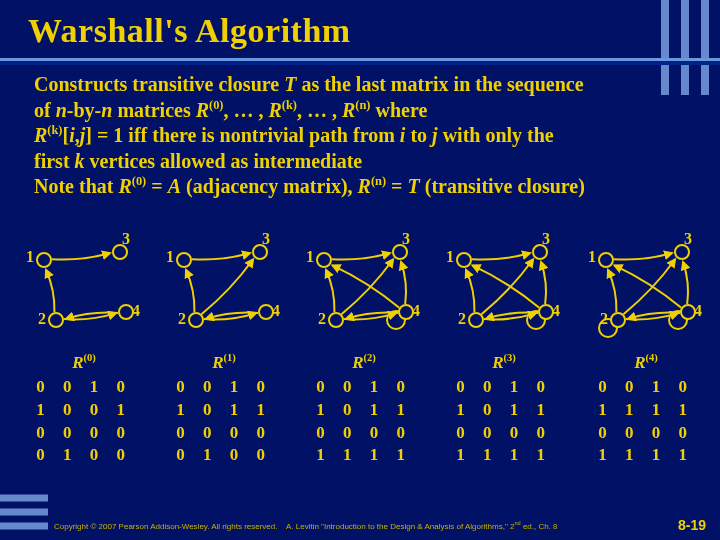 This screenshot has height=540, width=720. I want to click on matrix-R(3): R(3) 0 0 1 0 1 0 1 1 0 0 0 0 1 1 1 1, so click(504, 410).